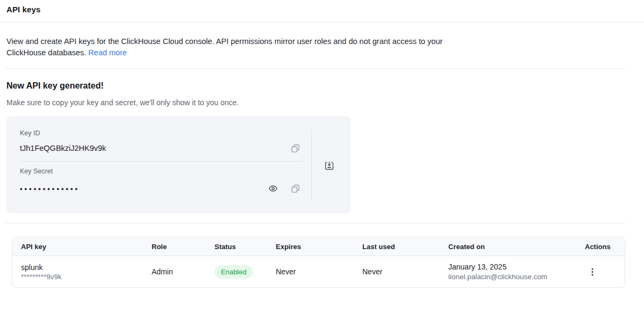 This screenshot has width=644, height=313. Describe the element at coordinates (77, 247) in the screenshot. I see `column-header-api-key: API key` at that location.